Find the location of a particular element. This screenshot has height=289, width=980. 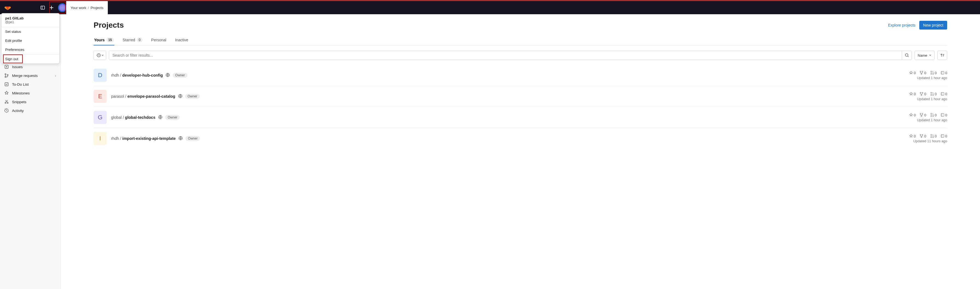

sidebar-item-snippets: Snippets is located at coordinates (30, 102).